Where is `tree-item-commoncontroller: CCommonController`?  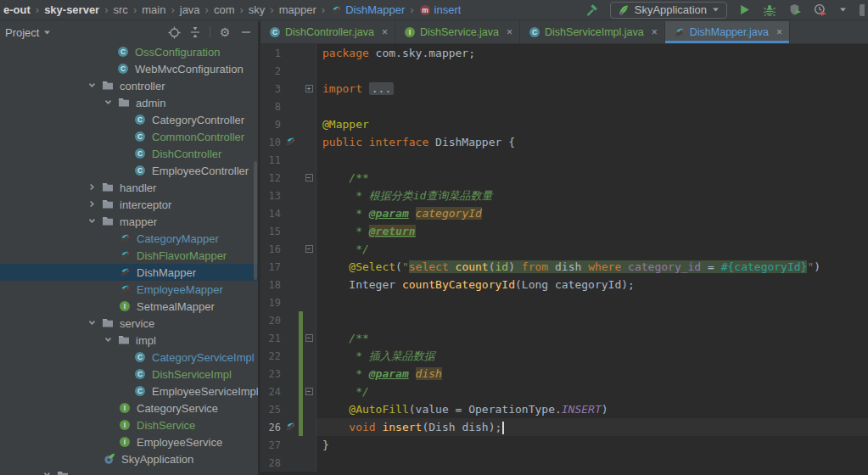
tree-item-commoncontroller: CCommonController is located at coordinates (129, 137).